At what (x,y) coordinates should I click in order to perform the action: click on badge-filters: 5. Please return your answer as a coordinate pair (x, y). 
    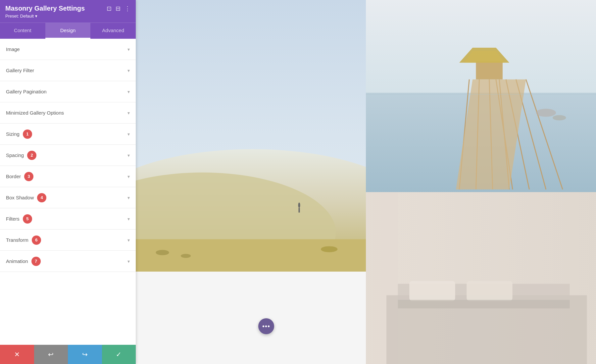
    Looking at the image, I should click on (27, 219).